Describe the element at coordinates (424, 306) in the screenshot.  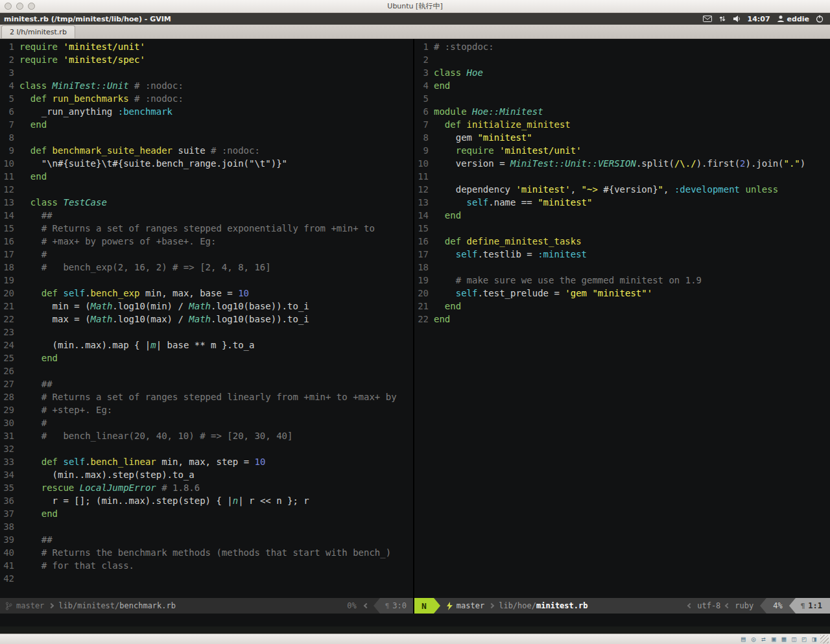
I see `line-number: 21` at that location.